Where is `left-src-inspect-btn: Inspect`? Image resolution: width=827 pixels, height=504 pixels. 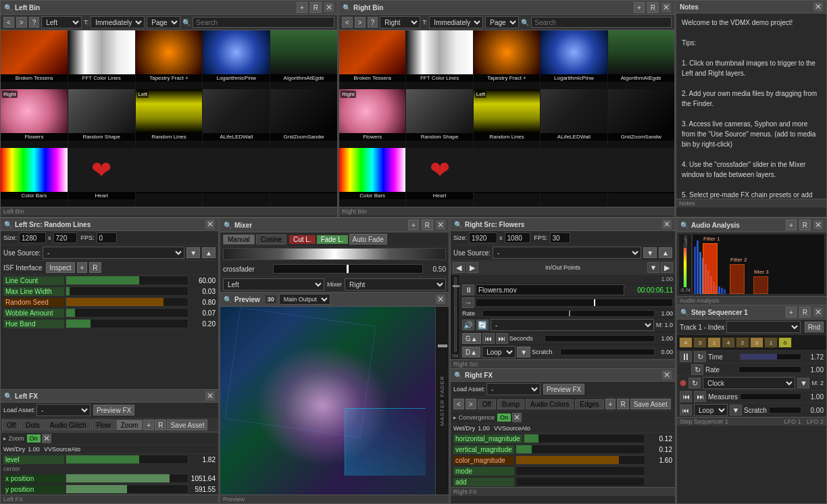
left-src-inspect-btn: Inspect is located at coordinates (60, 268).